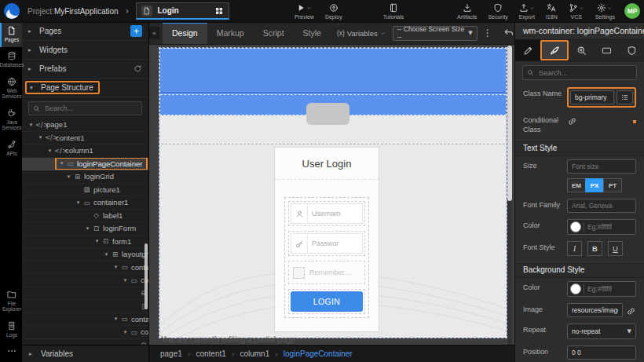 This screenshot has height=362, width=644. I want to click on tree-node-content1: ▾</>content1, so click(85, 138).